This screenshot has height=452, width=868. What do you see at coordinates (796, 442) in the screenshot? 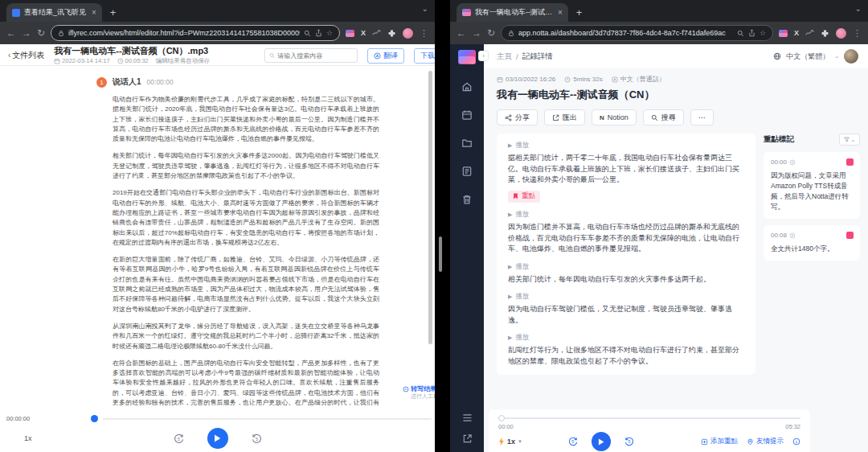
I see `info-icon` at bounding box center [796, 442].